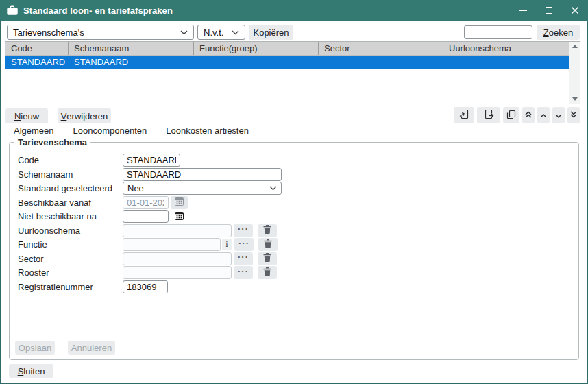 This screenshot has width=588, height=384. Describe the element at coordinates (498, 32) in the screenshot. I see `search-input` at that location.